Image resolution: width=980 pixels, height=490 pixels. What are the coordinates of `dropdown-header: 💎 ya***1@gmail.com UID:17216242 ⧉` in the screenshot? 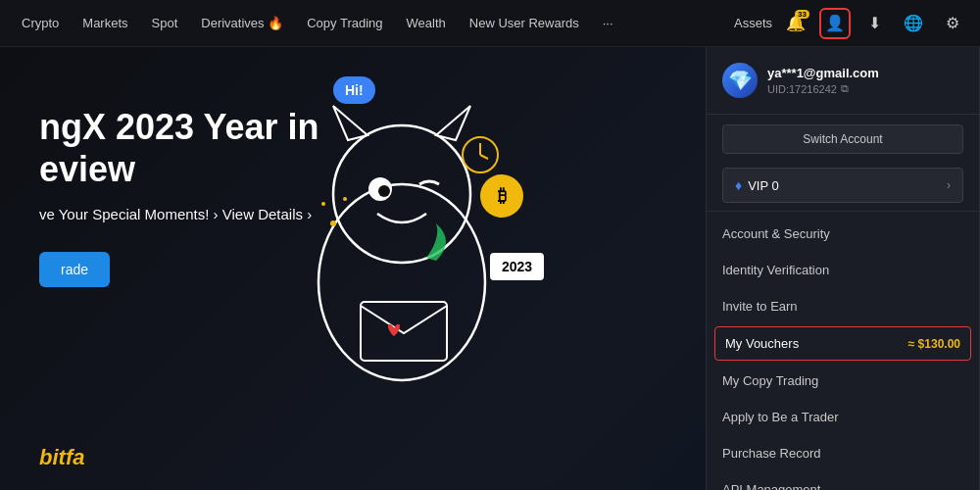 It's located at (843, 80).